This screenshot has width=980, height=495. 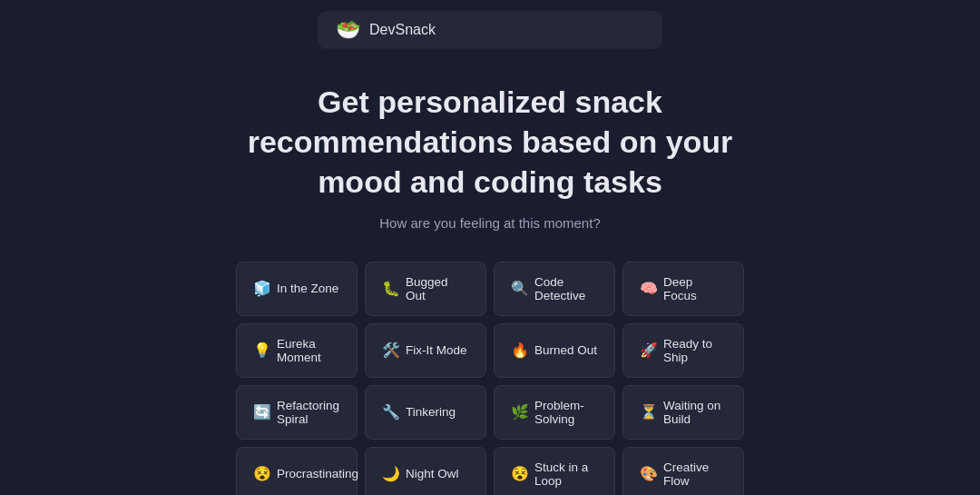 What do you see at coordinates (348, 30) in the screenshot?
I see `navbar-logo: 🥗` at bounding box center [348, 30].